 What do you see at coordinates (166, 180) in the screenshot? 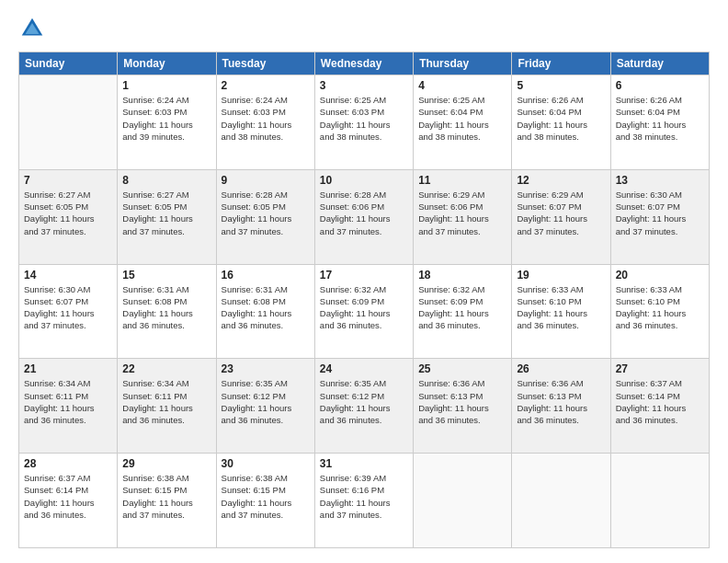
I see `day-number: 8` at bounding box center [166, 180].